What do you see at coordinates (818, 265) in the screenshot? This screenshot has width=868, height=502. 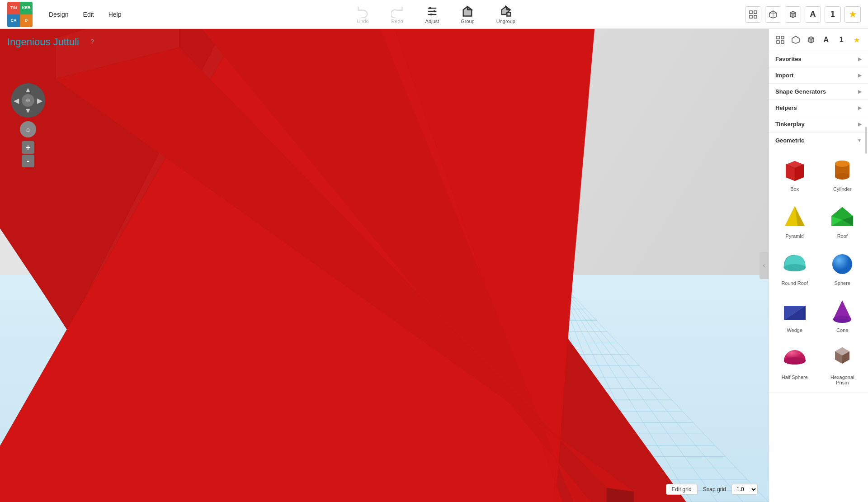 I see `right-panel: A 1 ★ Favorites ▶ Import ▶ Shape Generat…` at bounding box center [818, 265].